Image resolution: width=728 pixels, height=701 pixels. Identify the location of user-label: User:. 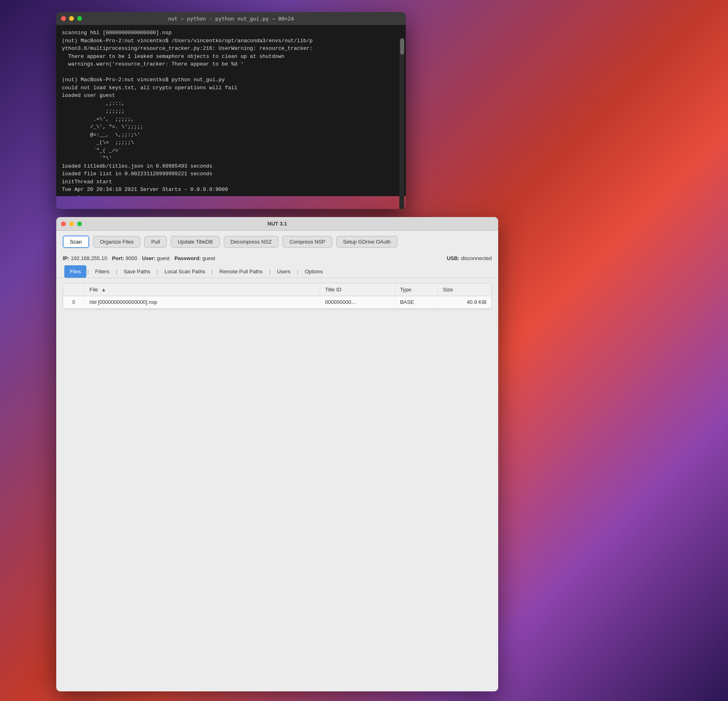
(149, 258).